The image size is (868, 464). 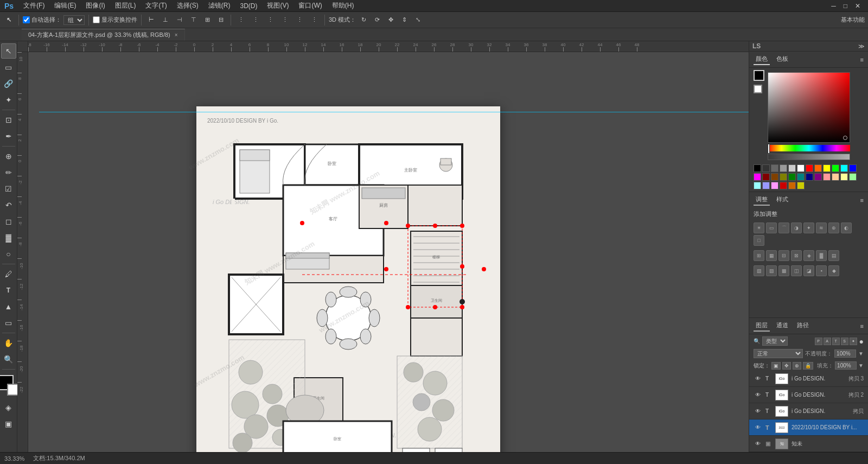 I want to click on color-opacity-bar, so click(x=809, y=157).